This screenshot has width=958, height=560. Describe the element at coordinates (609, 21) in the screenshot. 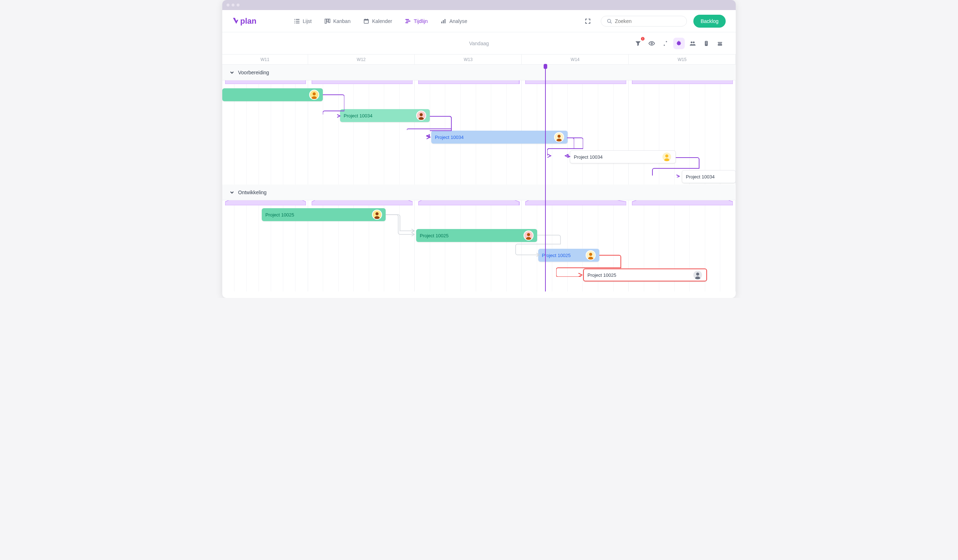

I see `search-icon` at that location.